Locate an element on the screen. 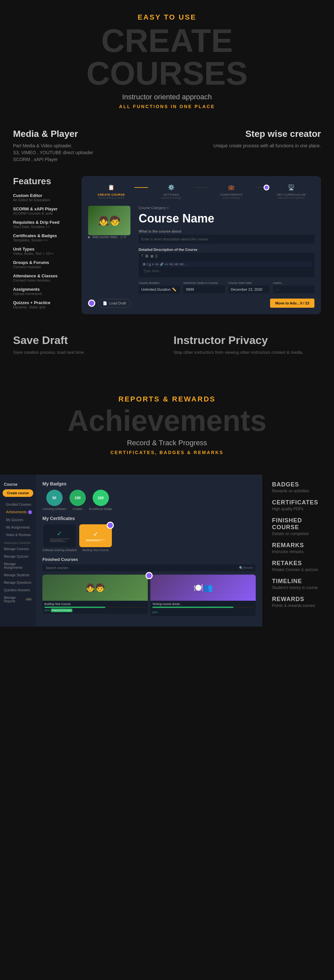 Image resolution: width=334 pixels, height=980 pixels. left-features-list: Features Custom Editor An Editor for Edu… is located at coordinates (43, 245).